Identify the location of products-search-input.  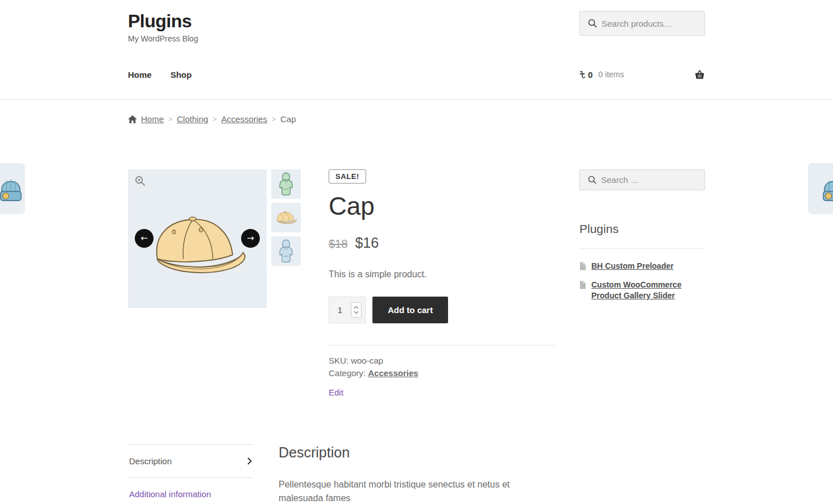
(650, 24).